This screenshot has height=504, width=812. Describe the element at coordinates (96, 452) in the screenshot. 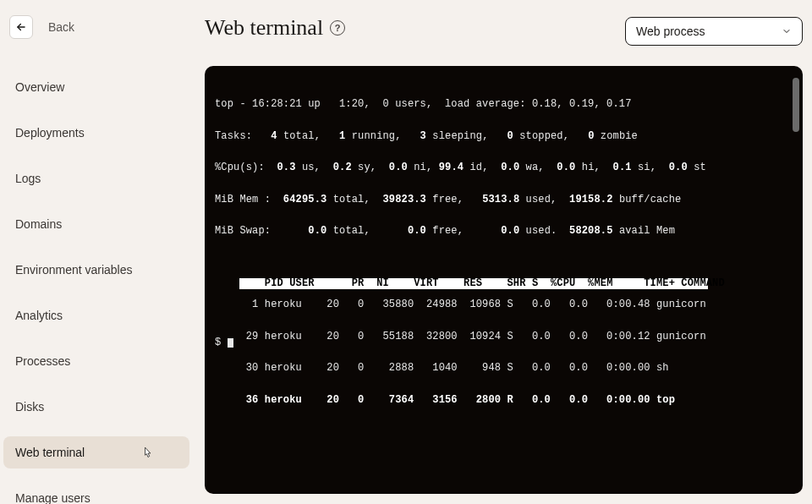

I see `sidebar-item-web-terminal: Web terminal` at that location.